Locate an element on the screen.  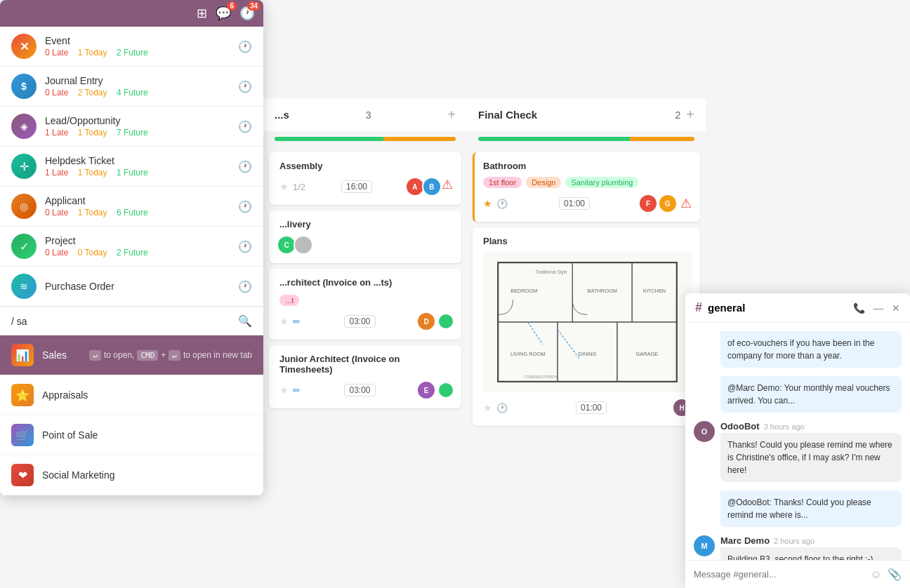
kanban-right-col: Final Check 2 + Bathroom 1st floor Desig… is located at coordinates (586, 265).